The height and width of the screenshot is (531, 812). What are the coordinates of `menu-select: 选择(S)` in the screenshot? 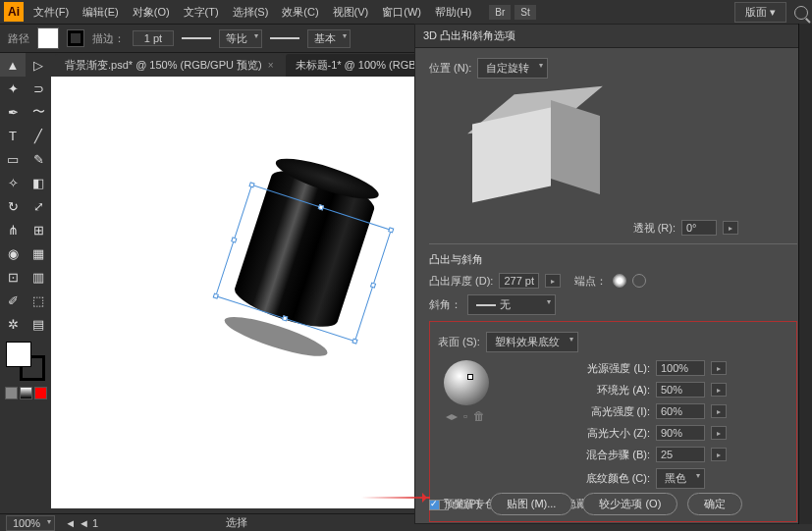 It's located at (251, 12).